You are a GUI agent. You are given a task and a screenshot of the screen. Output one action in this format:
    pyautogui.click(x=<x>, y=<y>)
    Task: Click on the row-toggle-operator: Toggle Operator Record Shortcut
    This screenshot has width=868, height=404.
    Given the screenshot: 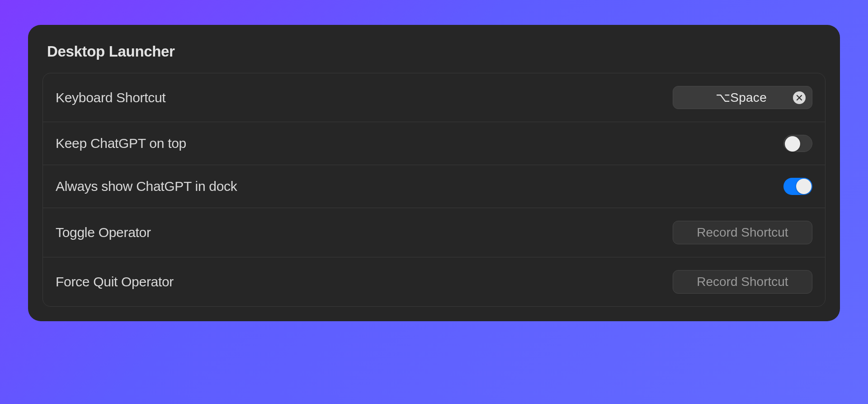 What is the action you would take?
    pyautogui.click(x=434, y=233)
    